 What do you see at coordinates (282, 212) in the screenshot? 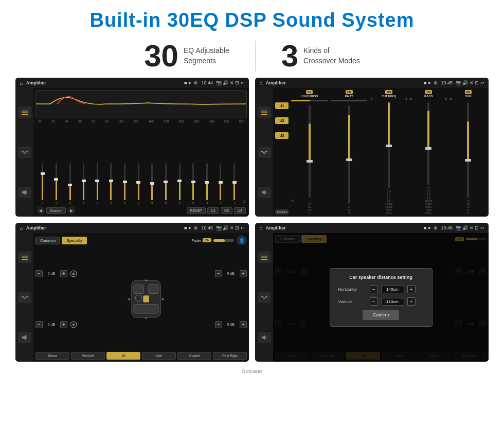
I see `crossover-reset-btn: RESET` at bounding box center [282, 212].